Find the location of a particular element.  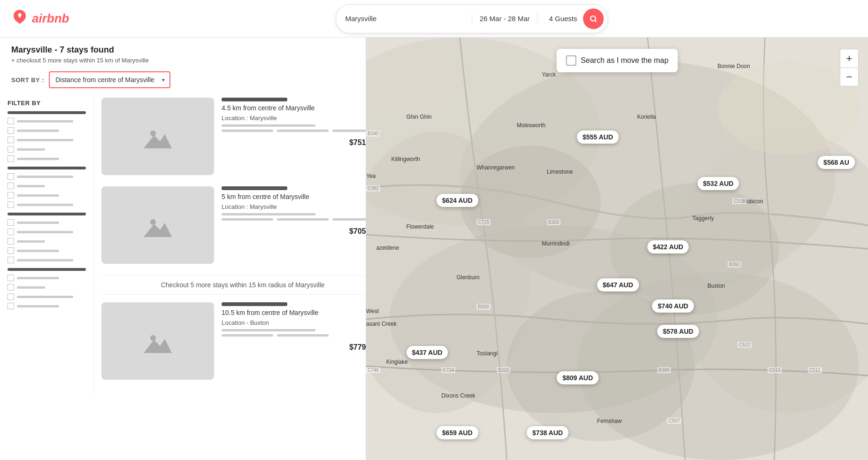

price-pin: $738 AUD is located at coordinates (547, 433).